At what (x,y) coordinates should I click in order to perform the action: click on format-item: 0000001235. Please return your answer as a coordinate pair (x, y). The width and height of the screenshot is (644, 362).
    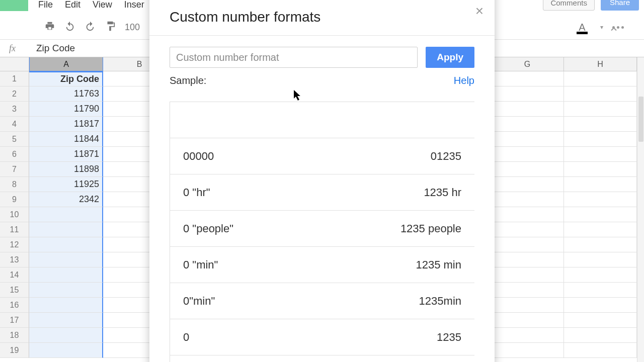
    Looking at the image, I should click on (322, 156).